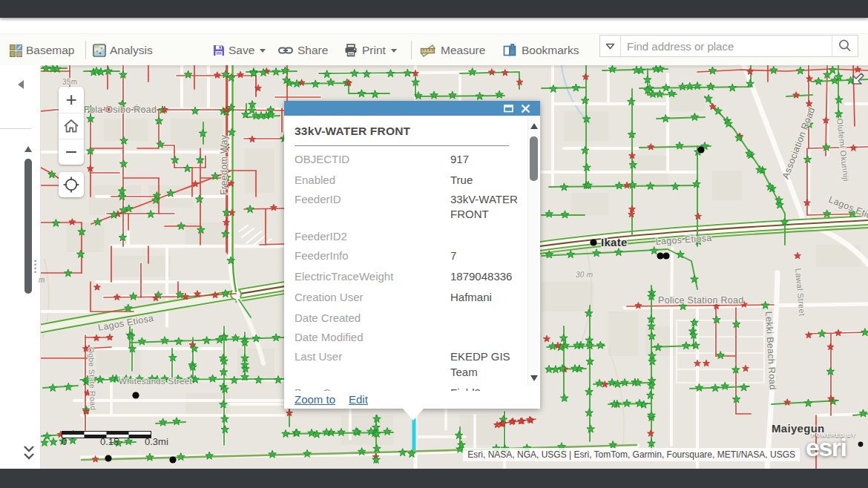  What do you see at coordinates (614, 242) in the screenshot?
I see `svg-text: Ikate` at bounding box center [614, 242].